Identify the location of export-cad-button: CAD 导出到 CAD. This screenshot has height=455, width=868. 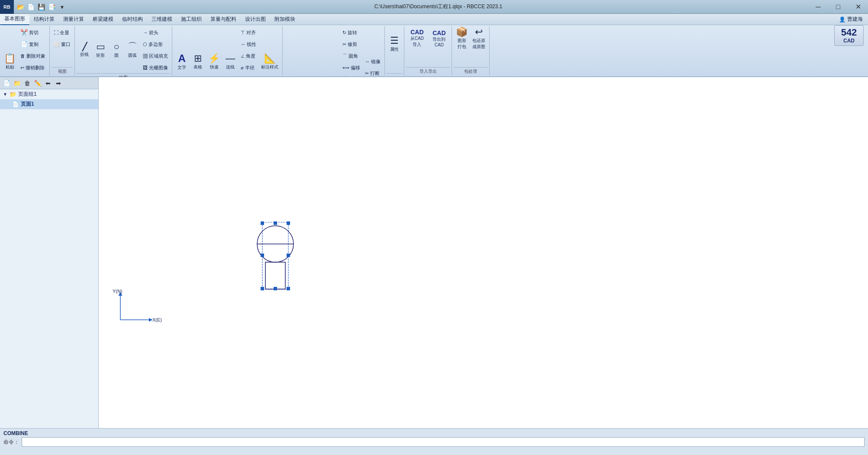
(439, 38).